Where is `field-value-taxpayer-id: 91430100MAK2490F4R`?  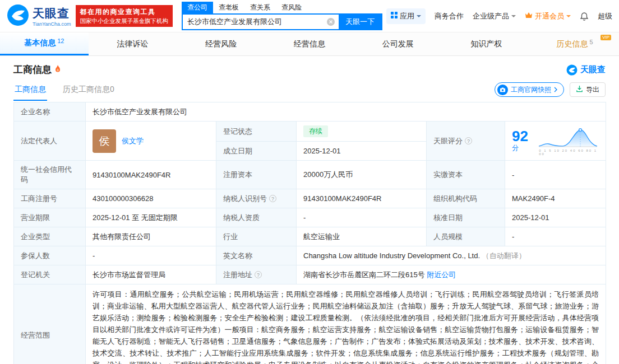 field-value-taxpayer-id: 91430100MAK2490F4R is located at coordinates (362, 199).